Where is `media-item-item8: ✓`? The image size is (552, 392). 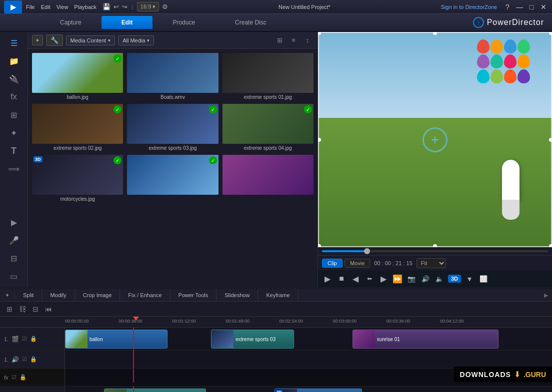
media-item-item8: ✓ is located at coordinates (172, 178).